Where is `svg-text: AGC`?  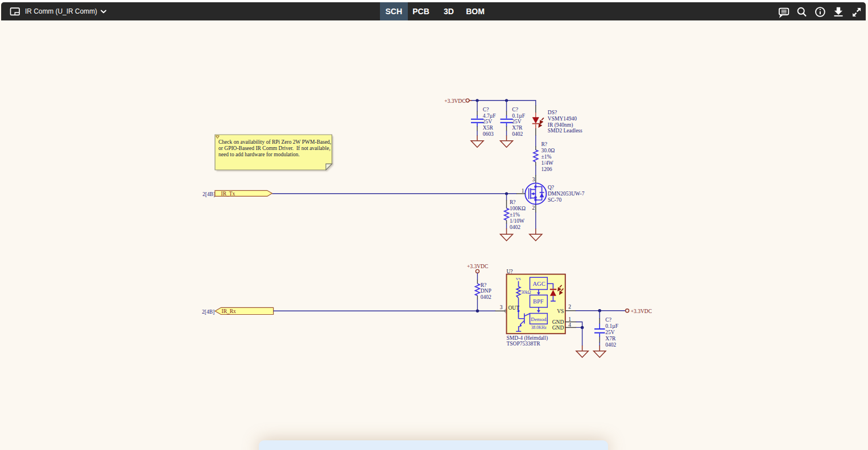 svg-text: AGC is located at coordinates (539, 284).